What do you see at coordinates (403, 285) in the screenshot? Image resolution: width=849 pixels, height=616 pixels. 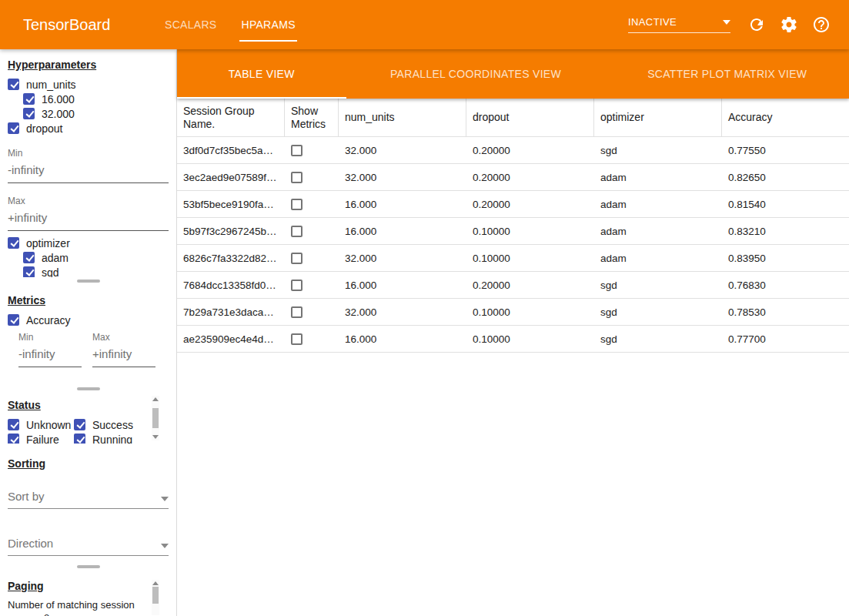 I see `num-units-value: 16.000` at bounding box center [403, 285].